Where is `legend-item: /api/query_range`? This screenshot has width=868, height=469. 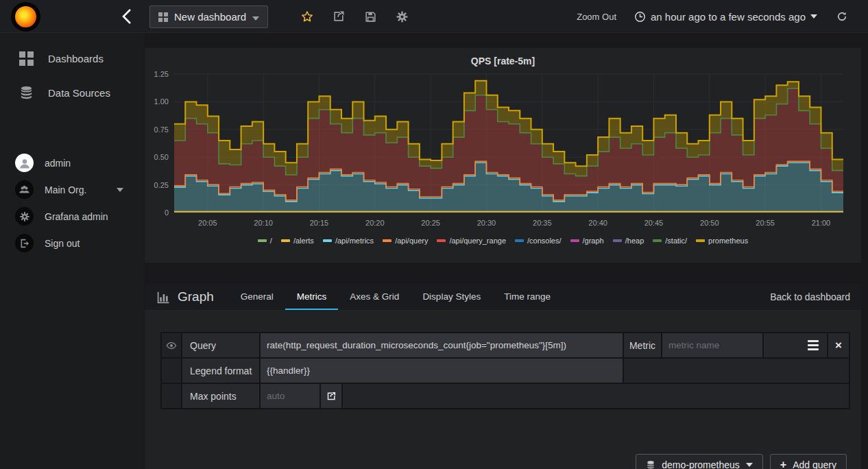 legend-item: /api/query_range is located at coordinates (472, 241).